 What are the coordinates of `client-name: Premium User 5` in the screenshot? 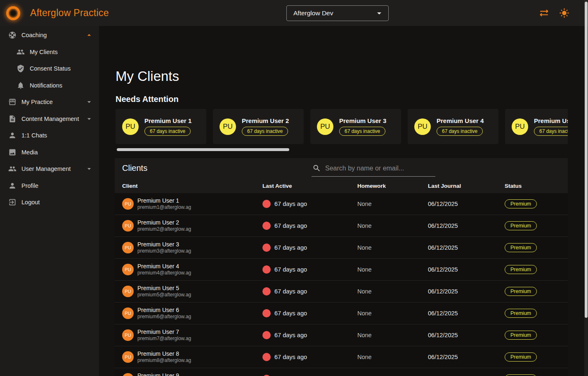 It's located at (164, 288).